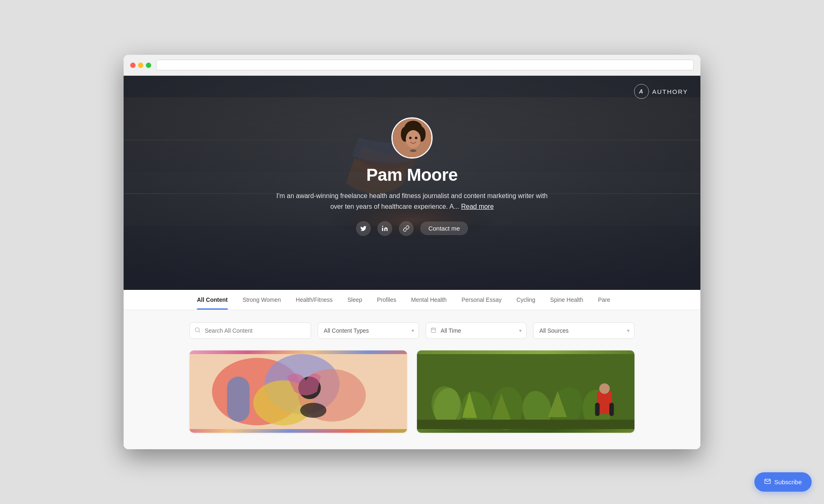 This screenshot has width=824, height=504. I want to click on maximize-dot, so click(148, 65).